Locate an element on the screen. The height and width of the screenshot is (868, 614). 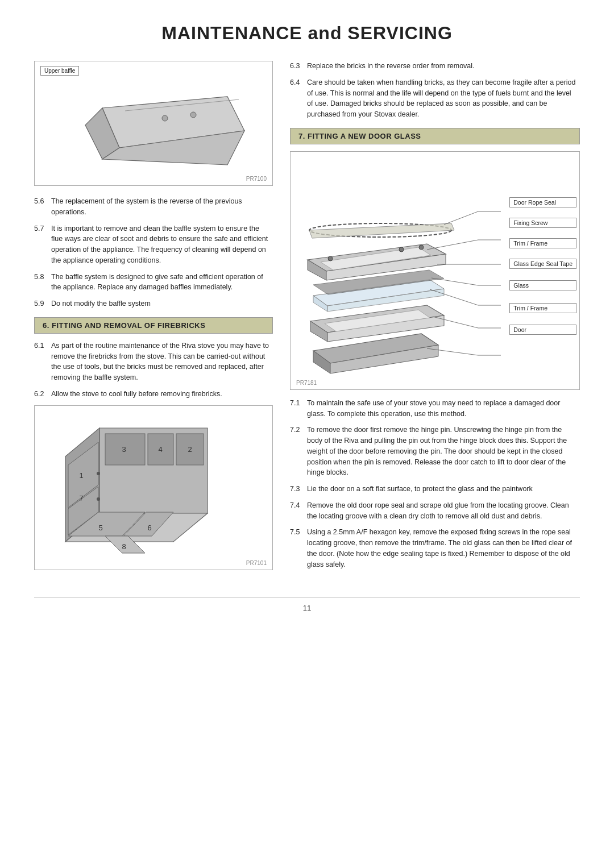
door-glass-diagram-box: Door Rope Seal Fixing Screw Trim / Frame… is located at coordinates (435, 271).